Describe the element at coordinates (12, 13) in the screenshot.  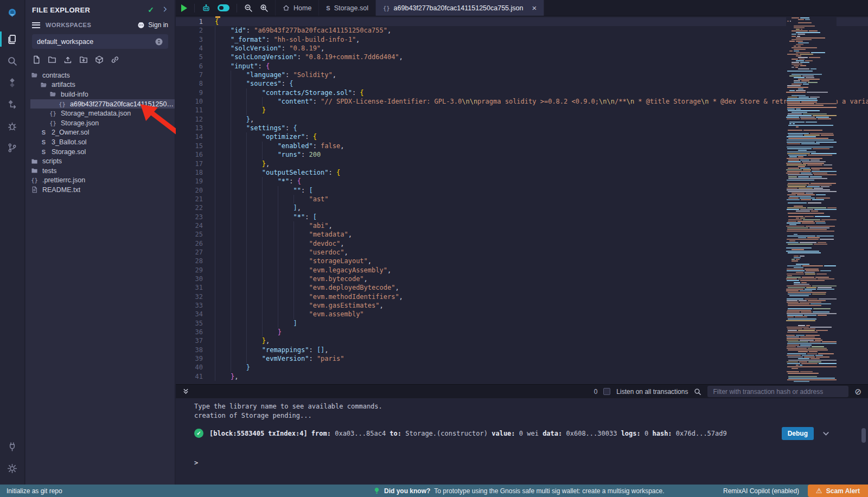
I see `remix-logo-icon` at that location.